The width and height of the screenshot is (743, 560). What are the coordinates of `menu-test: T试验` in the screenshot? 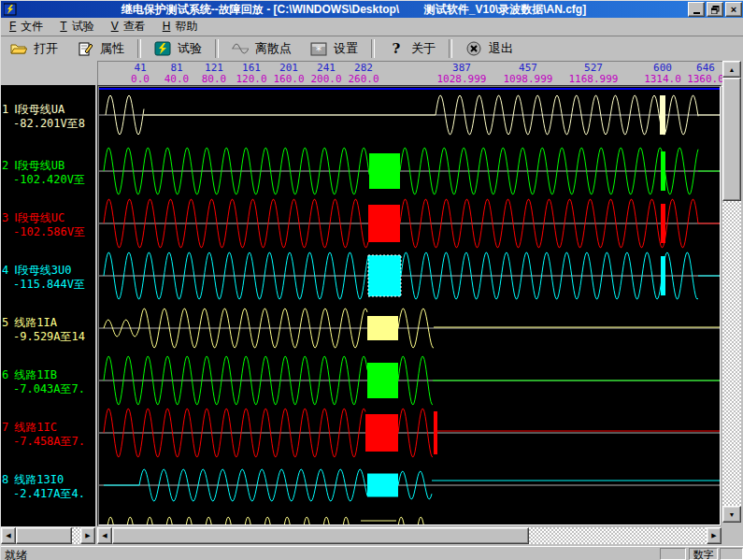 It's located at (77, 26).